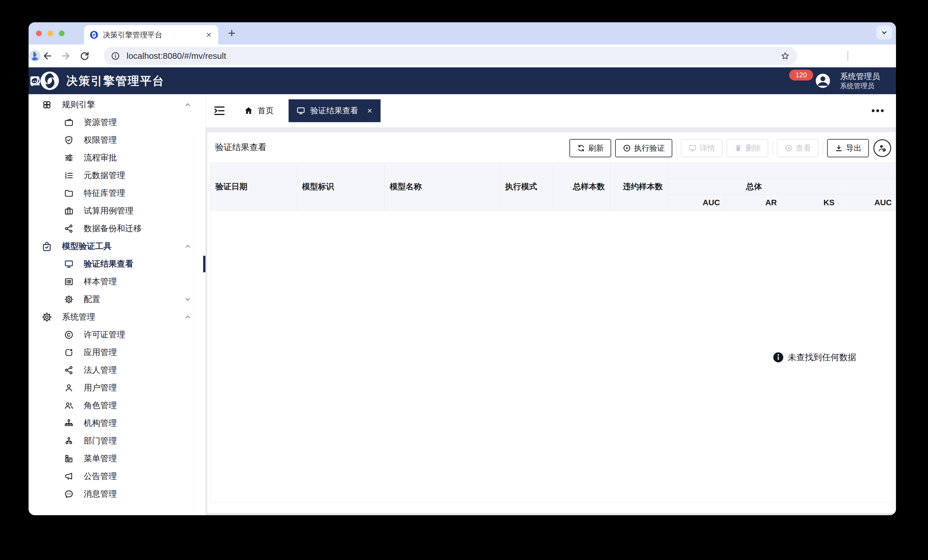 Image resolution: width=928 pixels, height=560 pixels. I want to click on bookmark-star-icon, so click(785, 56).